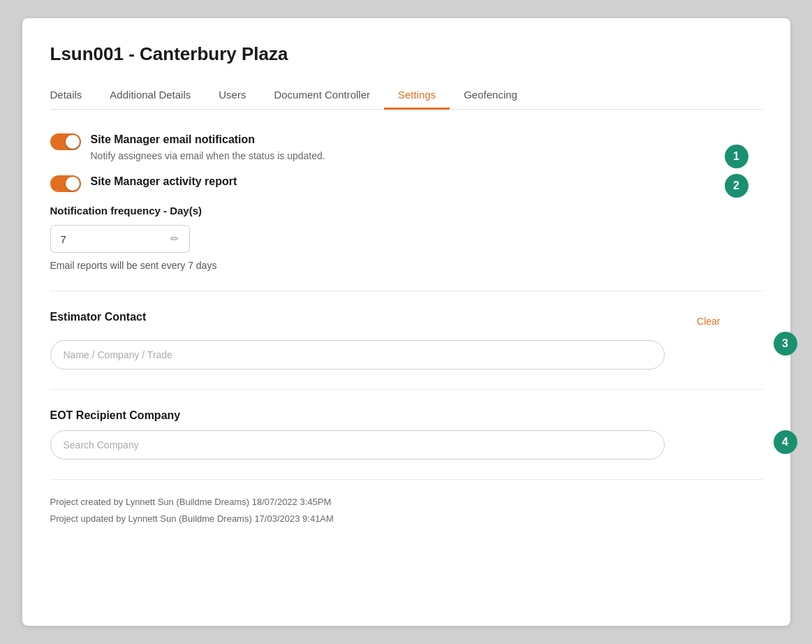 The image size is (812, 644). What do you see at coordinates (357, 355) in the screenshot?
I see `estimator-contact-input` at bounding box center [357, 355].